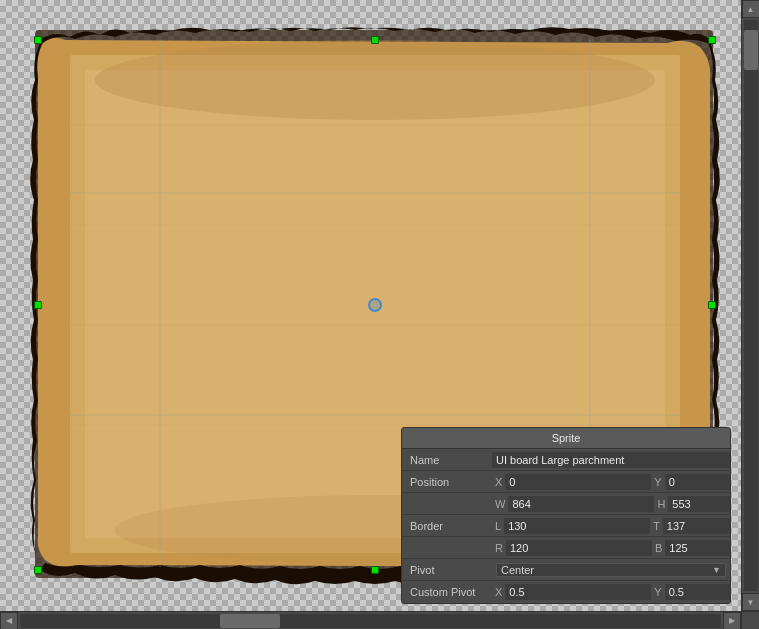 The image size is (759, 629). What do you see at coordinates (612, 526) in the screenshot?
I see `border-lt-values: L T` at bounding box center [612, 526].